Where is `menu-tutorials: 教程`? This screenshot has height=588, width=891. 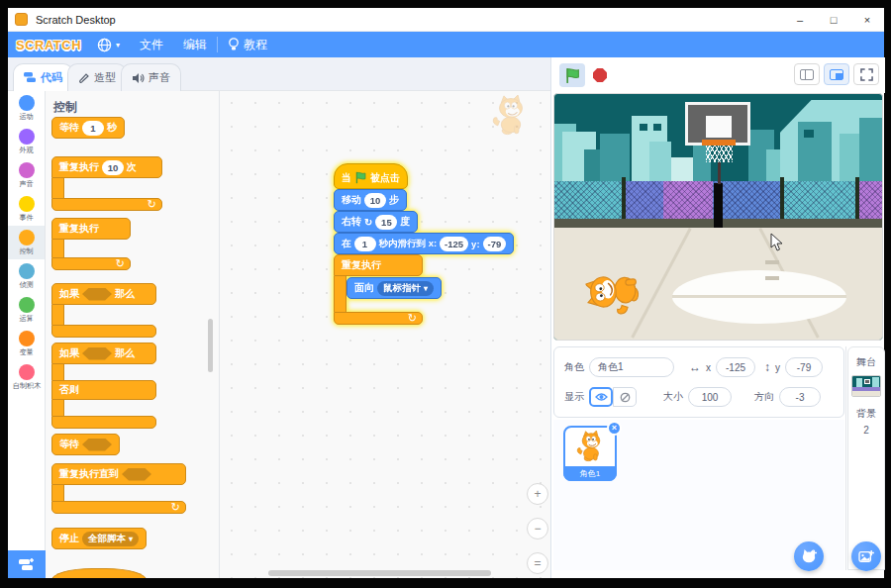
menu-tutorials: 教程 is located at coordinates (248, 45).